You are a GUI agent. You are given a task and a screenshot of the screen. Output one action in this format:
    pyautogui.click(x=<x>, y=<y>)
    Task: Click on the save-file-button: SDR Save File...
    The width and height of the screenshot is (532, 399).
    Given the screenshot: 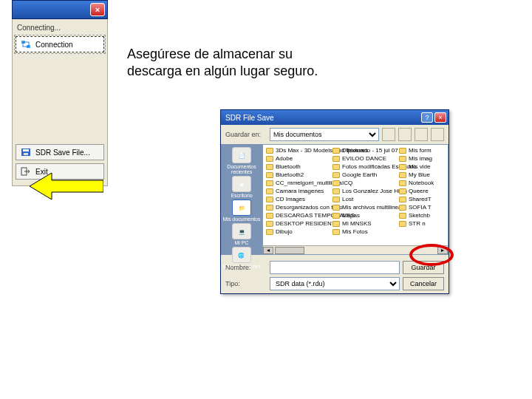 What is the action you would take?
    pyautogui.click(x=60, y=152)
    